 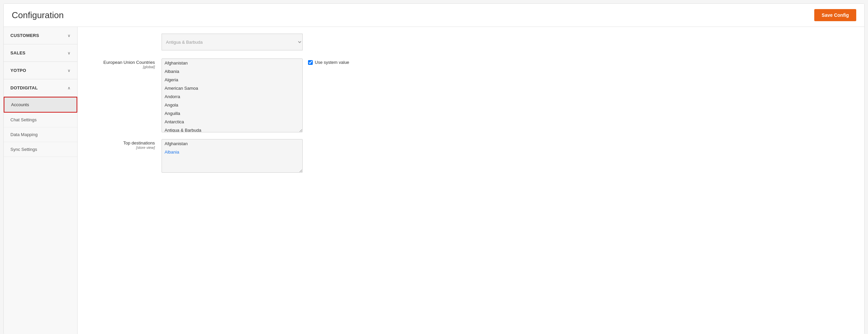 What do you see at coordinates (40, 88) in the screenshot?
I see `sidebar-section-dotdigital: DOTDIGITAL ∧` at bounding box center [40, 88].